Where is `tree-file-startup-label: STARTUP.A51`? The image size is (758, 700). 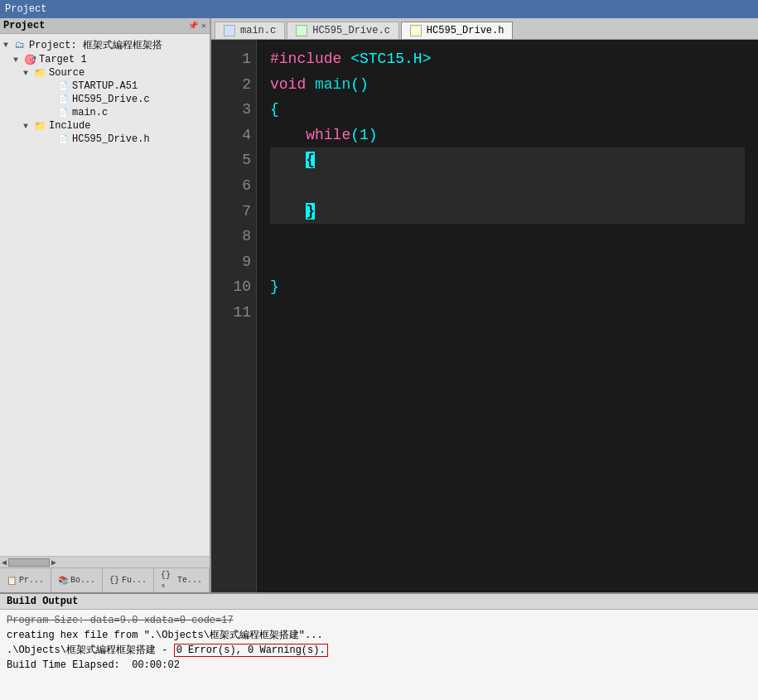 tree-file-startup-label: STARTUP.A51 is located at coordinates (104, 86).